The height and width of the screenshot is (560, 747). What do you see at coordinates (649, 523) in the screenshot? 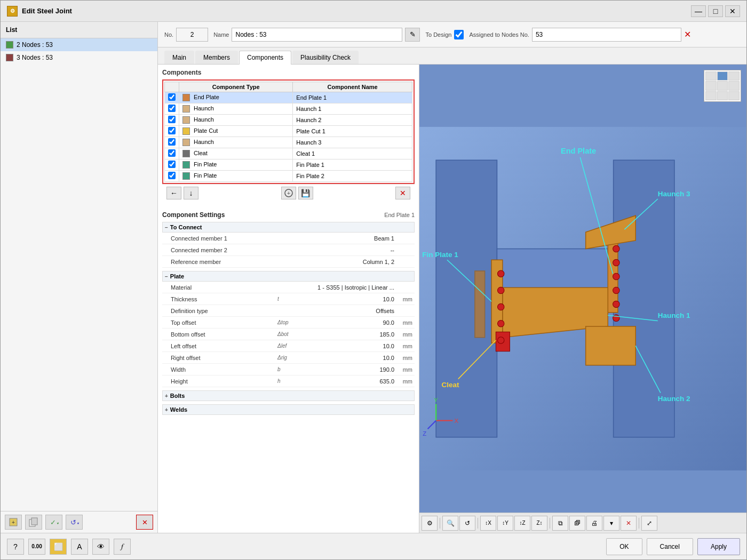
I see `view-expand-button: ⤢` at bounding box center [649, 523].